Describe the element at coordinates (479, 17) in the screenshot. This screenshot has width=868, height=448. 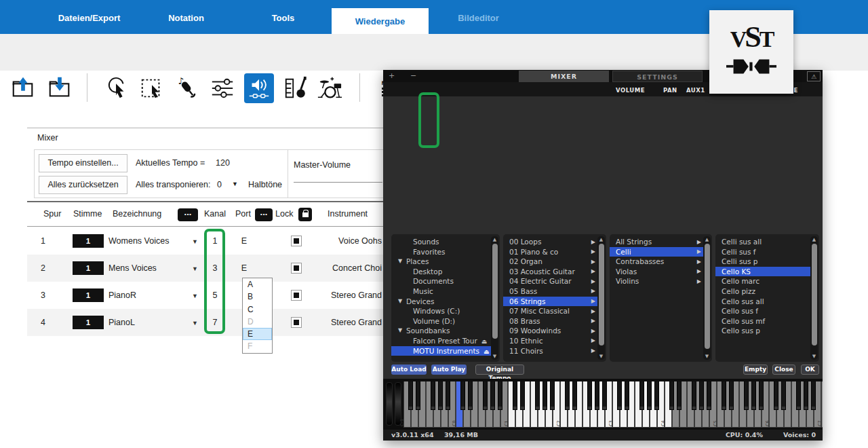
I see `tab-bildeditor: Bildeditor` at that location.